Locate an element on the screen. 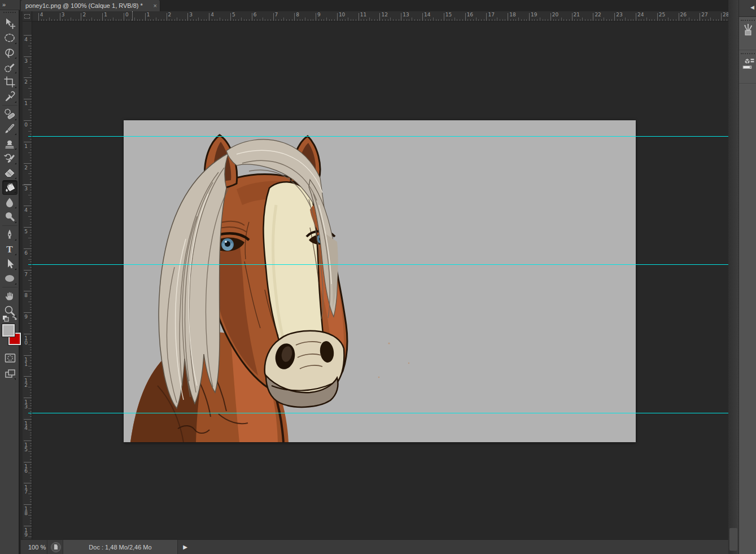 The height and width of the screenshot is (554, 756). document-size-info: Doc : 1,48 Mo/2,46 Mo is located at coordinates (120, 547).